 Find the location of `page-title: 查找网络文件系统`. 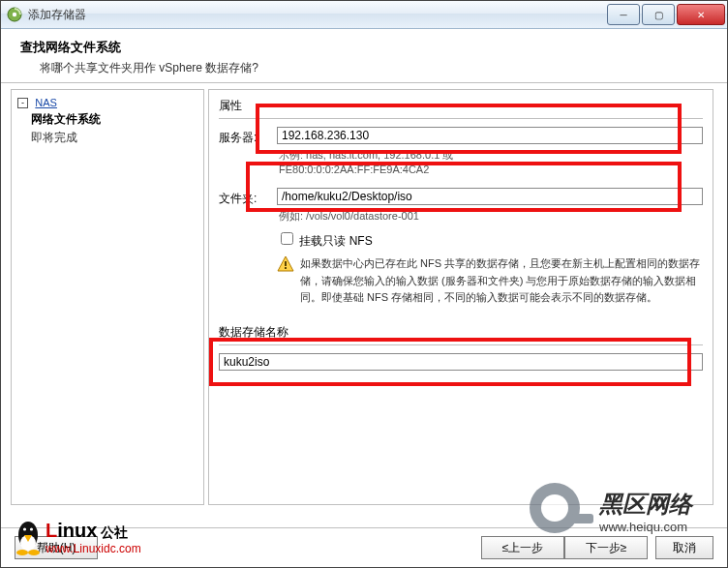

page-title: 查找网络文件系统 is located at coordinates (371, 47).